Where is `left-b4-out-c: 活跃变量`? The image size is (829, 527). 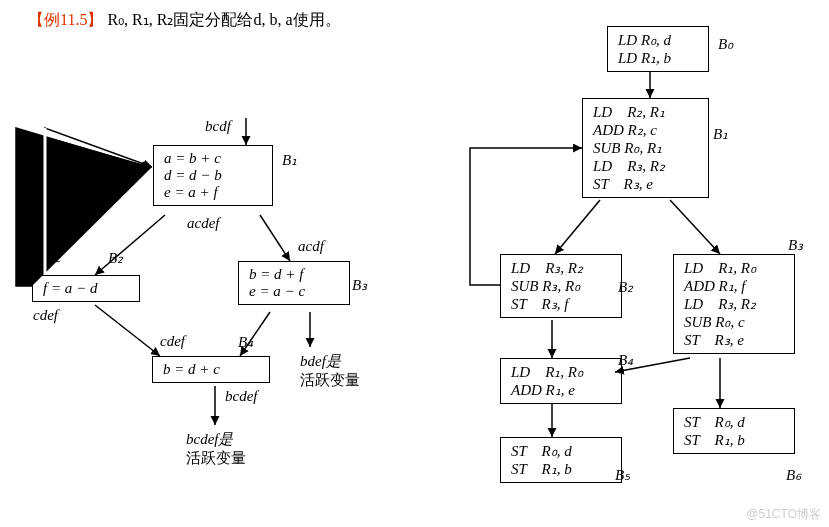
left-b4-out-c: 活跃变量 is located at coordinates (216, 458).